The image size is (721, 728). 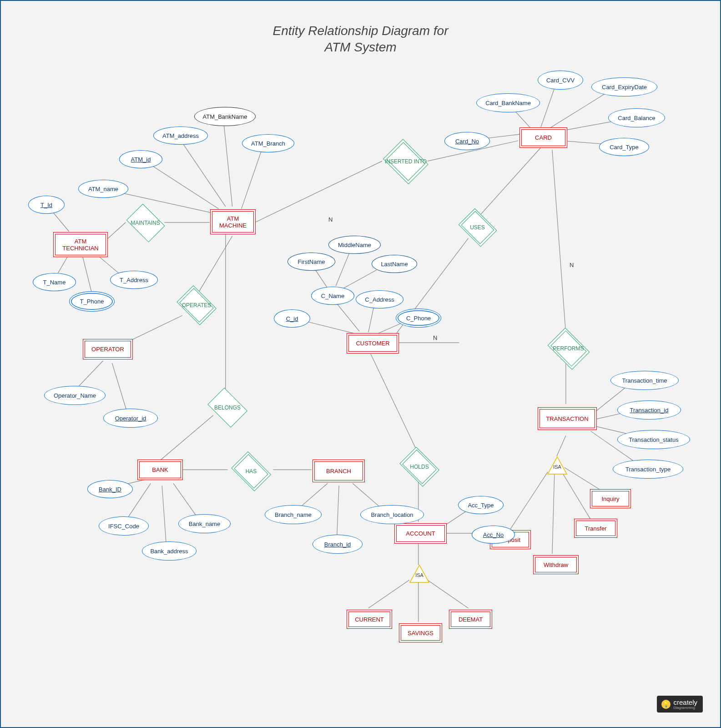 I want to click on attr-firstname: FirstName, so click(x=311, y=262).